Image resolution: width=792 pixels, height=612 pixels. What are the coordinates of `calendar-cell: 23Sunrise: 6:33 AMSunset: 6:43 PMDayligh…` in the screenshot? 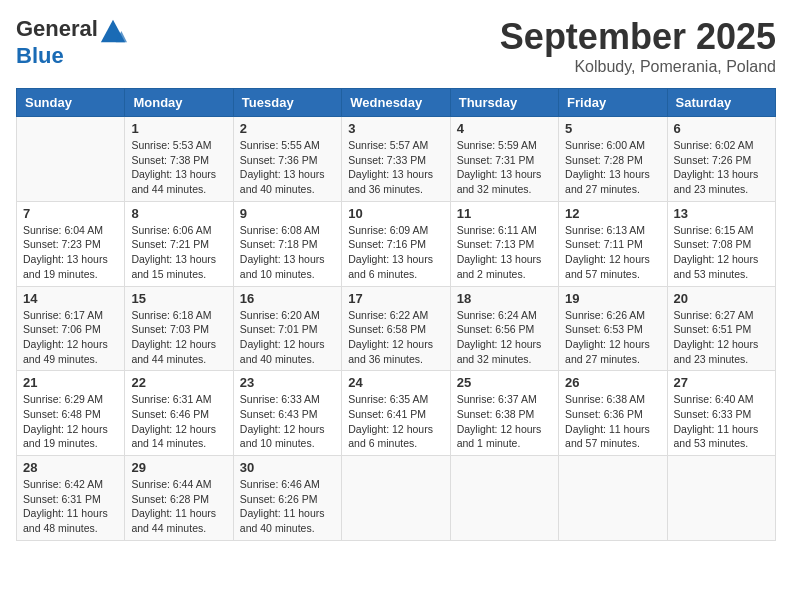 It's located at (287, 414).